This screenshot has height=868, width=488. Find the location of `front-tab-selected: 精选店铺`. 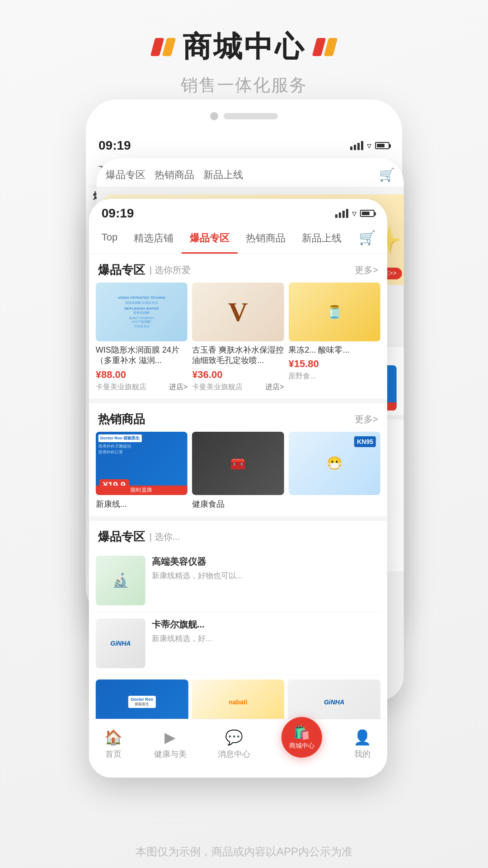

front-tab-selected: 精选店铺 is located at coordinates (154, 239).